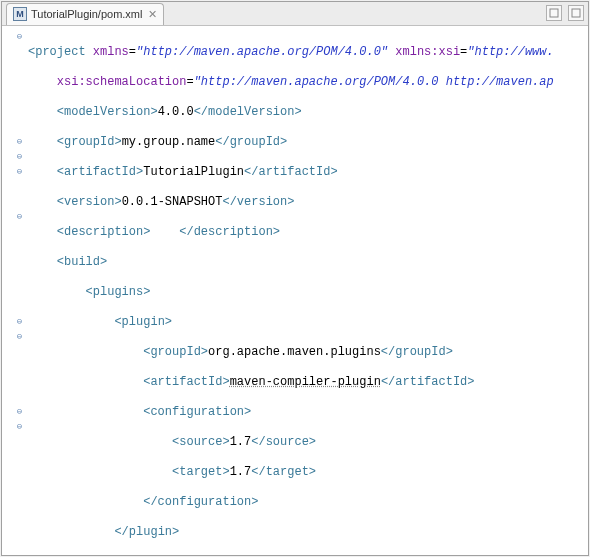 The height and width of the screenshot is (557, 590). I want to click on tab-label: TutorialPlugin/pom.xml, so click(86, 14).